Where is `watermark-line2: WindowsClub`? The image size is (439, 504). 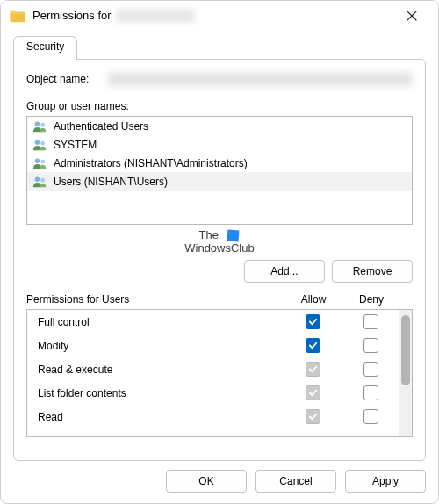
watermark-line2: WindowsClub is located at coordinates (220, 248).